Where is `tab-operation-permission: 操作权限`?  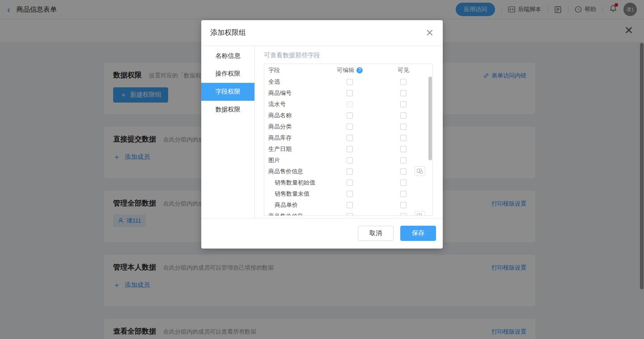 tab-operation-permission: 操作权限 is located at coordinates (228, 74).